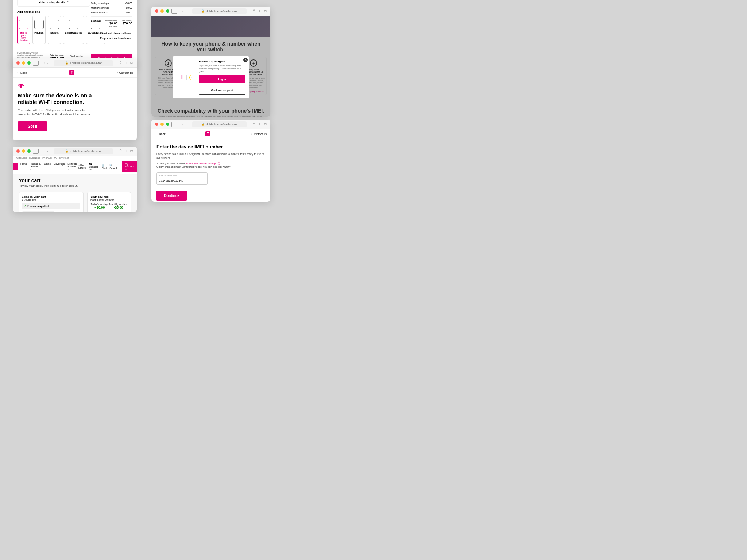 Image resolution: width=747 pixels, height=560 pixels. What do you see at coordinates (32, 126) in the screenshot?
I see `got-it-button: Got it` at bounding box center [32, 126].